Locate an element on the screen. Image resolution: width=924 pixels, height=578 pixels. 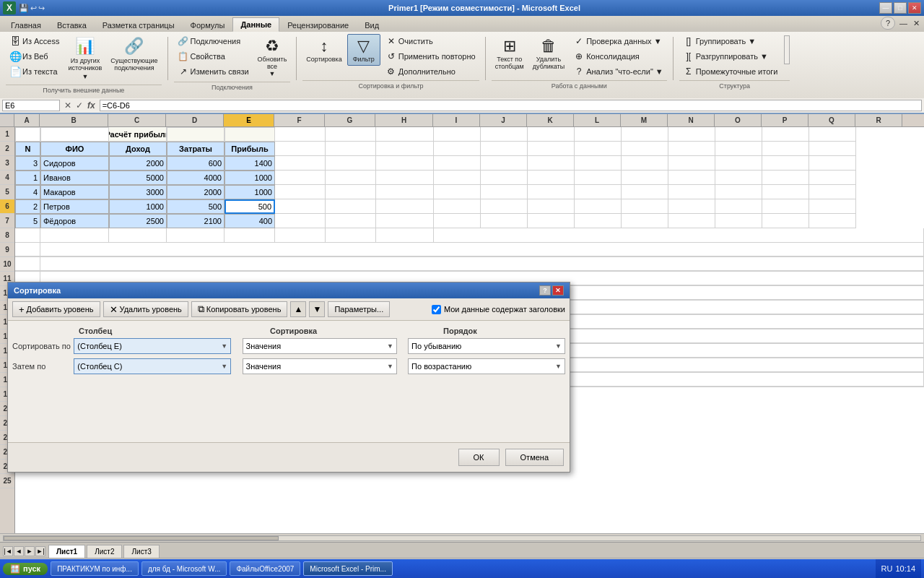
minimize-btn: — is located at coordinates (886, 8).